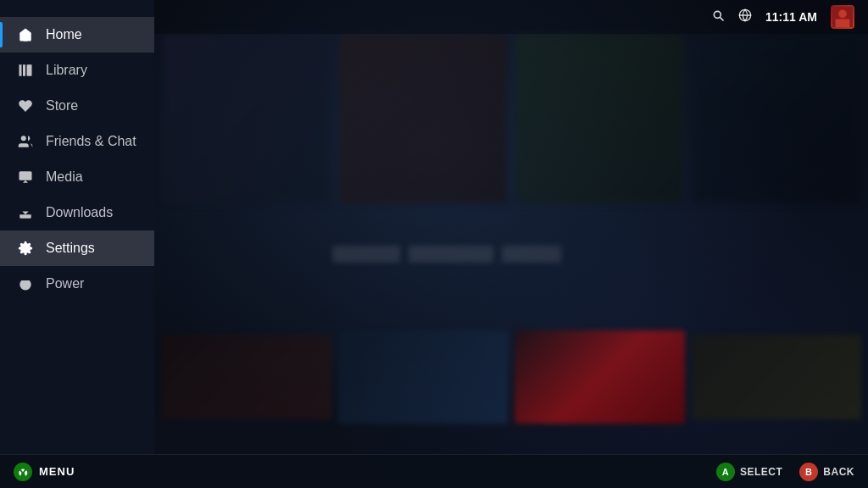 The width and height of the screenshot is (868, 488). Describe the element at coordinates (62, 106) in the screenshot. I see `store-label: Store` at that location.